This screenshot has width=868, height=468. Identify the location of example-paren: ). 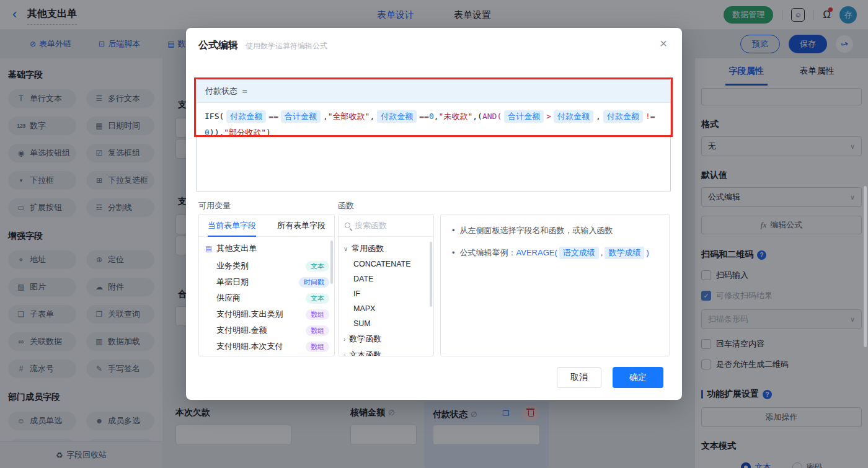
(647, 253).